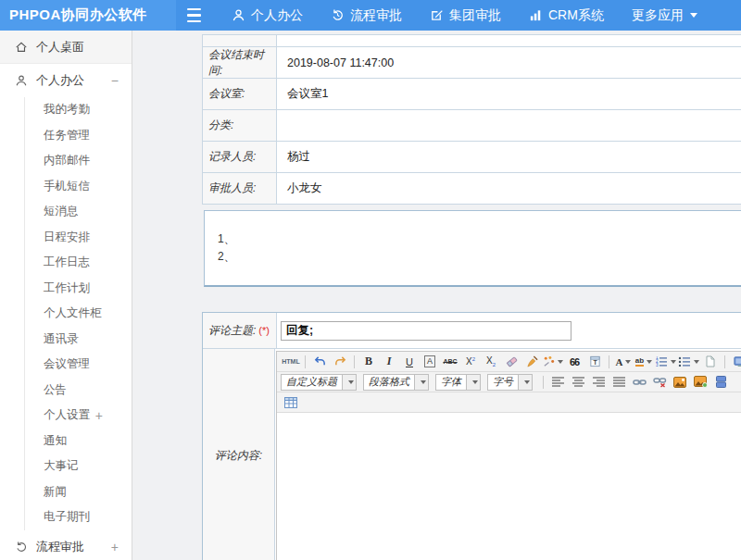  What do you see at coordinates (503, 382) in the screenshot?
I see `select-value: 字号` at bounding box center [503, 382].